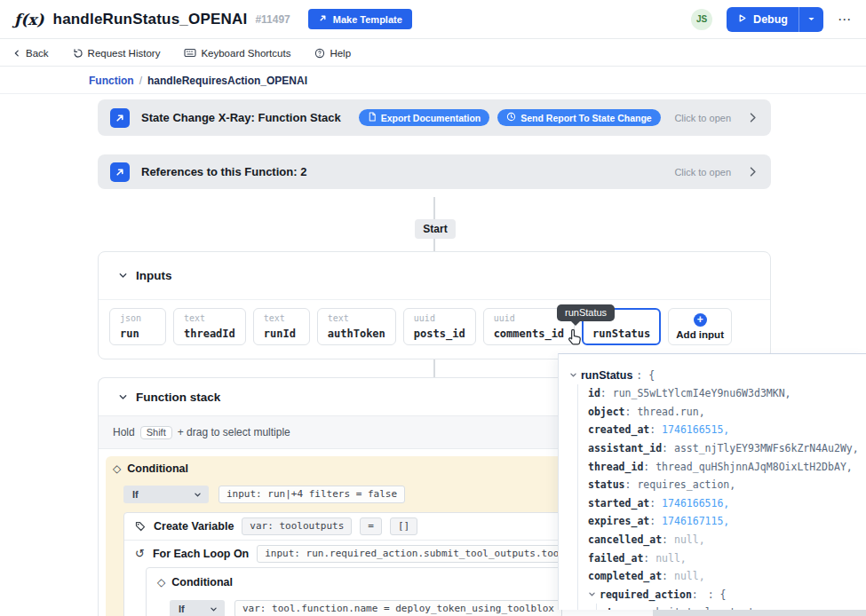 The width and height of the screenshot is (866, 616). I want to click on json-nested-object-line: required_action: {, so click(723, 595).